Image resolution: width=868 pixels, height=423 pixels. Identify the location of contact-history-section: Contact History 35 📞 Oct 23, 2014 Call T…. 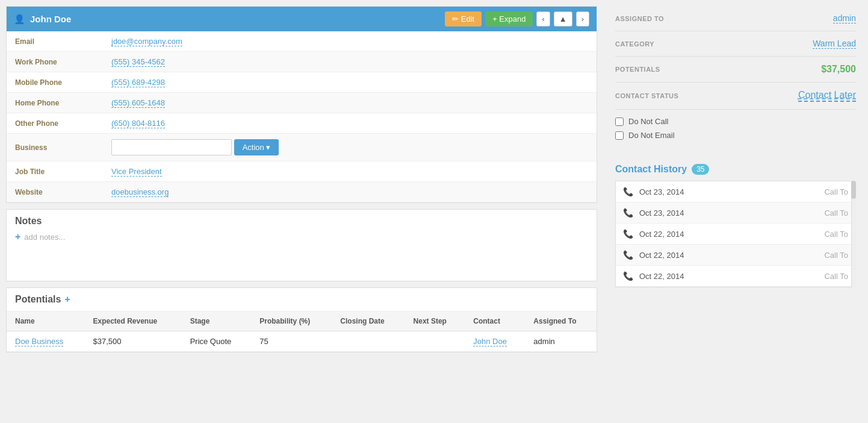
(736, 225).